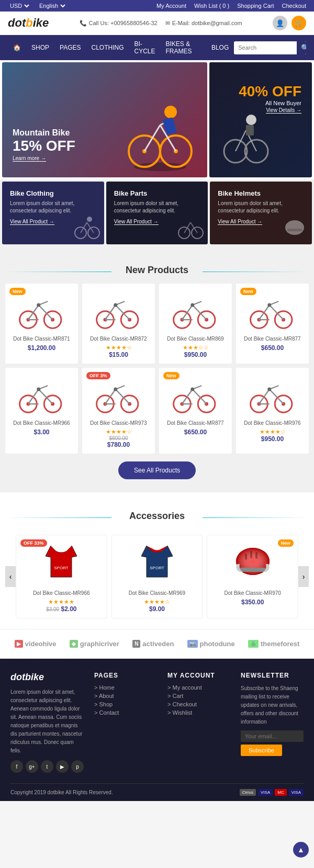 The width and height of the screenshot is (314, 868). Describe the element at coordinates (284, 110) in the screenshot. I see `hero-view-details: View Details →` at that location.